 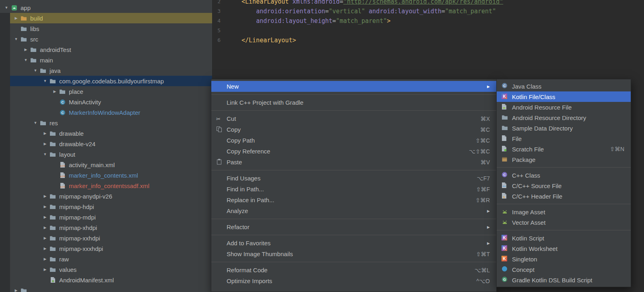 I want to click on tree-item-mipmap-xxhdpi: ▶mipmap-xxhdpi, so click(x=106, y=238).